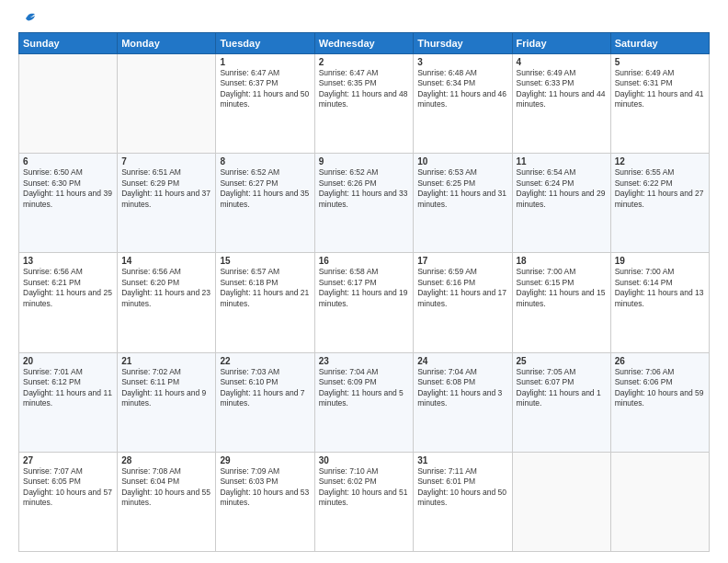  What do you see at coordinates (364, 44) in the screenshot?
I see `calendar-header-row: SundayMondayTuesdayWednesdayThursdayFrid…` at bounding box center [364, 44].